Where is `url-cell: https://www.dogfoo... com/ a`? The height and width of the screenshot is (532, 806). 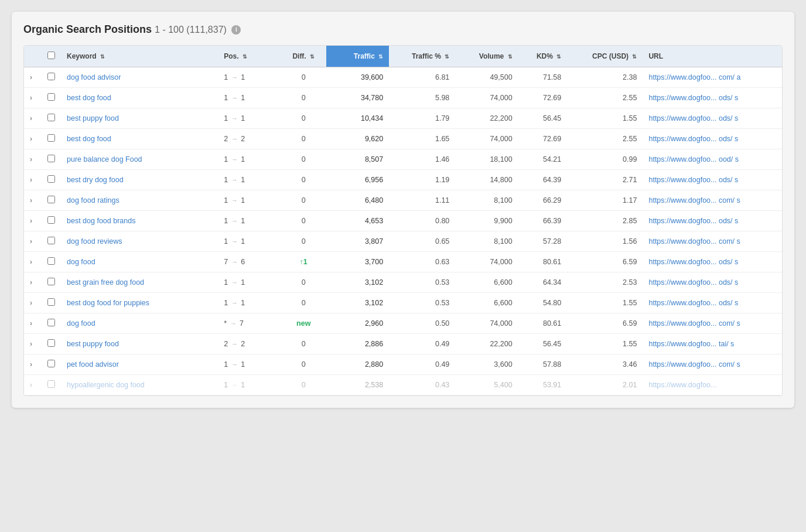 url-cell: https://www.dogfoo... com/ a is located at coordinates (712, 77).